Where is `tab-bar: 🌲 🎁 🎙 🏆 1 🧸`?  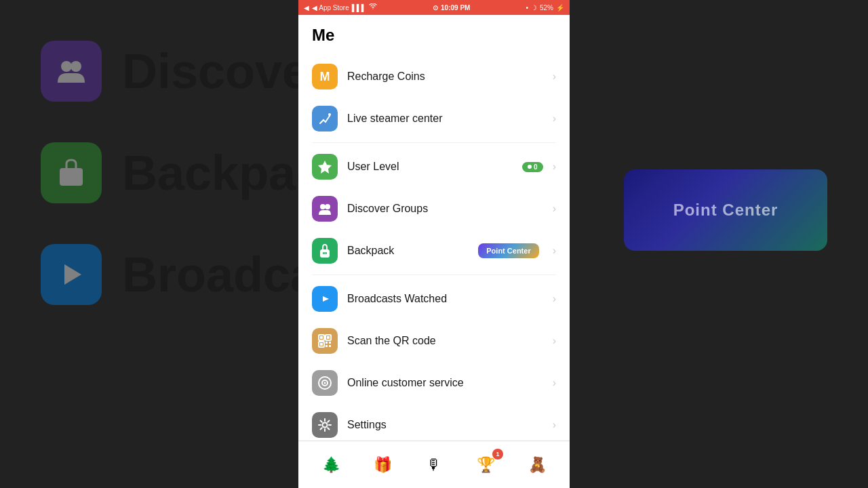
tab-bar: 🌲 🎁 🎙 🏆 1 🧸 is located at coordinates (434, 464).